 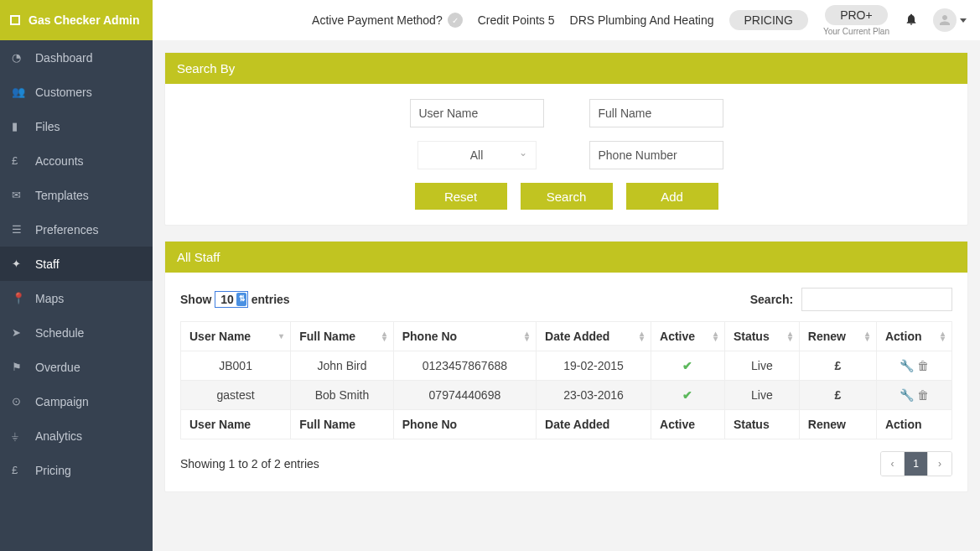 What do you see at coordinates (76, 195) in the screenshot?
I see `sidebar-item-templates: ✉Templates` at bounding box center [76, 195].